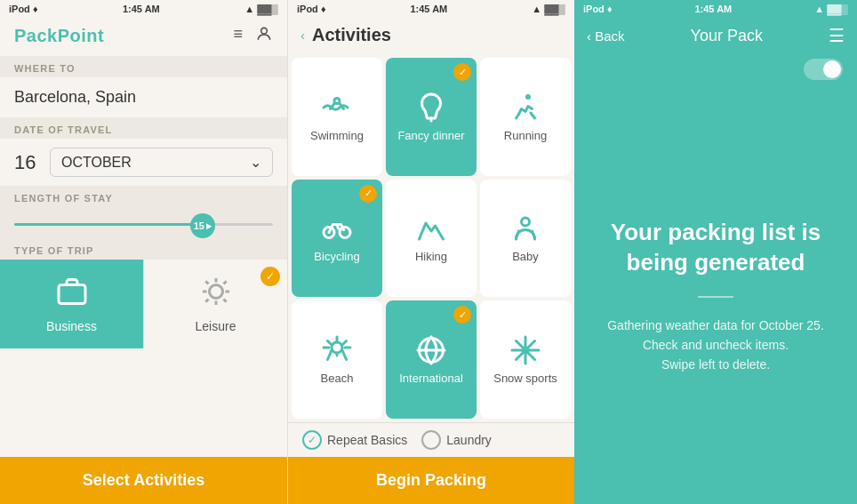  What do you see at coordinates (431, 117) in the screenshot?
I see `activity-fancy-dinner: Fancy dinner ✓` at bounding box center [431, 117].